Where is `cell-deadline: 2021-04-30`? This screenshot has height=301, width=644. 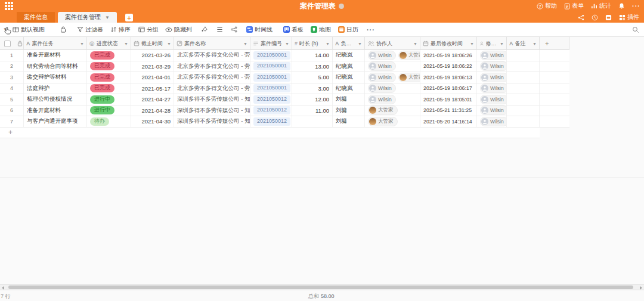 cell-deadline: 2021-04-30 is located at coordinates (153, 122).